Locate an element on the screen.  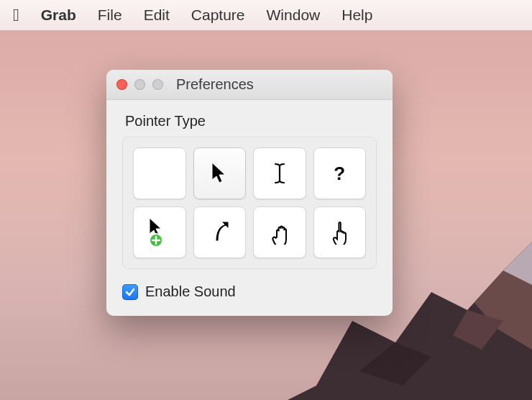
copy-cursor-icon is located at coordinates (160, 232).